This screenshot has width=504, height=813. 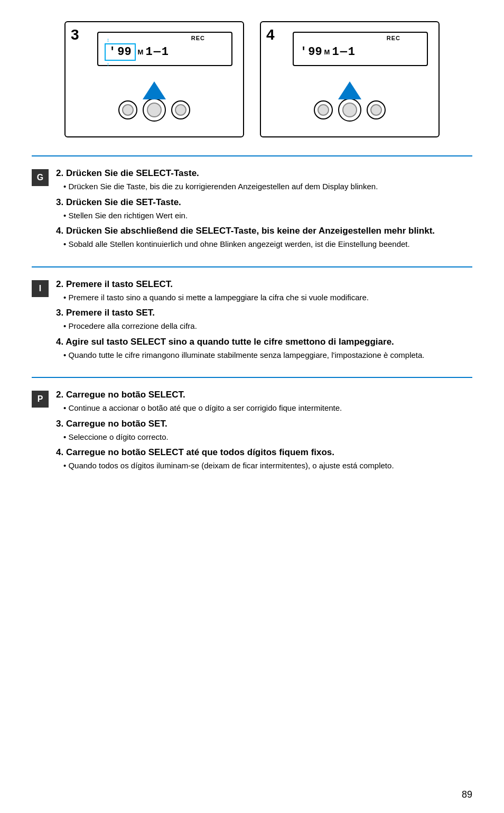 I want to click on panel-3-arrow-up, so click(x=154, y=90).